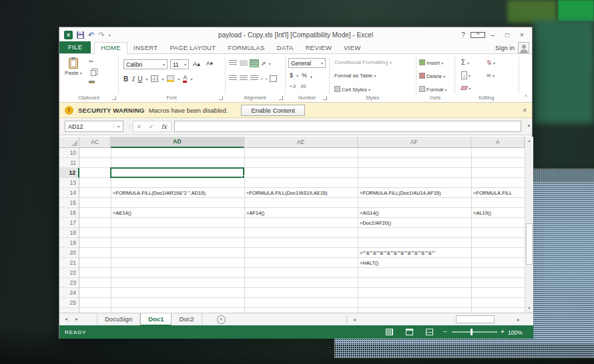 The width and height of the screenshot is (594, 364). I want to click on user-avatar, so click(523, 48).